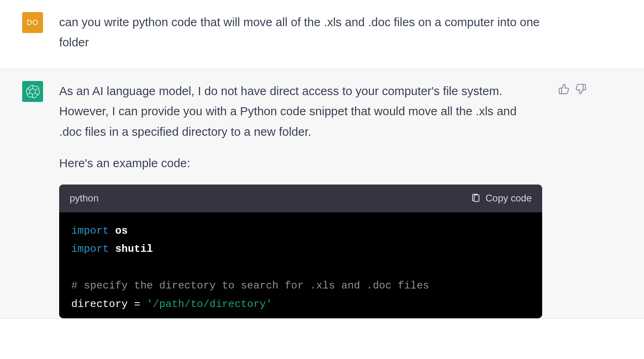 Image resolution: width=644 pixels, height=359 pixels. What do you see at coordinates (134, 249) in the screenshot?
I see `code-token-module: shutil` at bounding box center [134, 249].